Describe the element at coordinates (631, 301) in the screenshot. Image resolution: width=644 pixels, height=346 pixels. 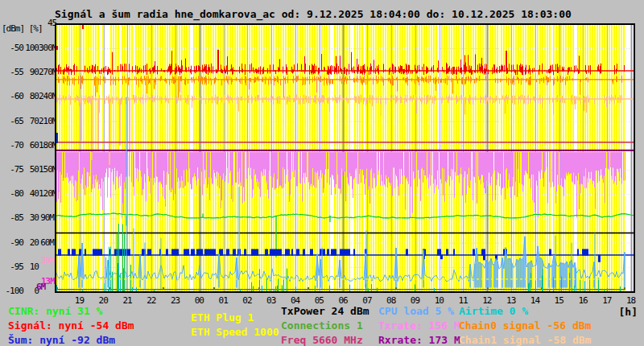
I see `hour-label: 18` at that location.